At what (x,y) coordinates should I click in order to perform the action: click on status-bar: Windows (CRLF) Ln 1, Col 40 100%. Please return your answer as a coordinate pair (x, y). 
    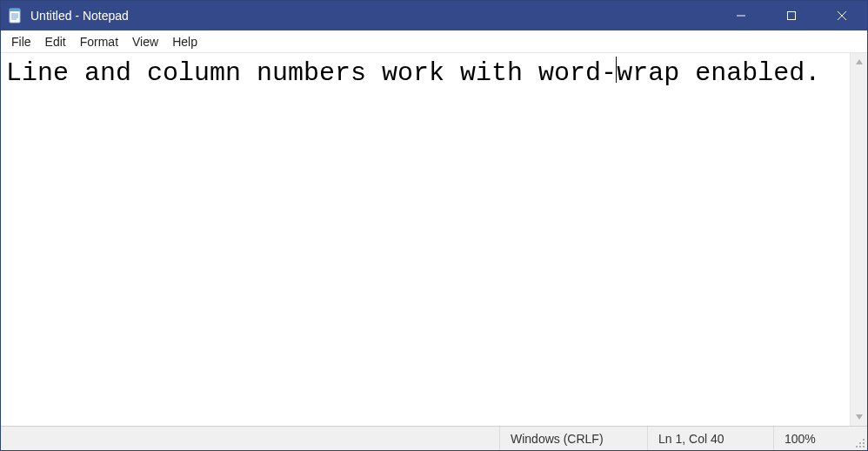
    Looking at the image, I should click on (434, 438).